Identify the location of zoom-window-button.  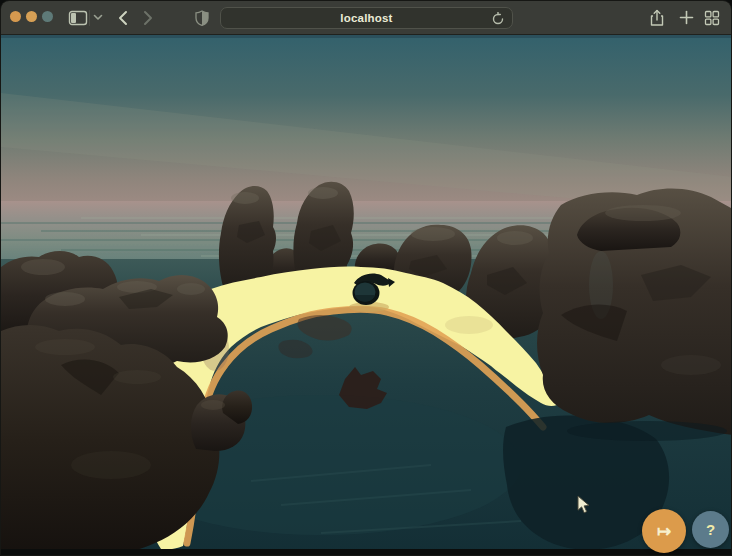
(48, 16).